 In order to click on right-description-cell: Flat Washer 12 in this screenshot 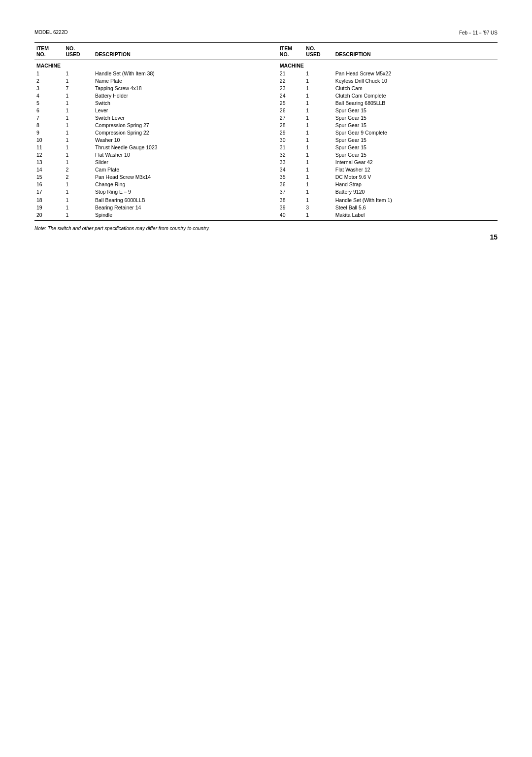, I will do `click(416, 170)`.